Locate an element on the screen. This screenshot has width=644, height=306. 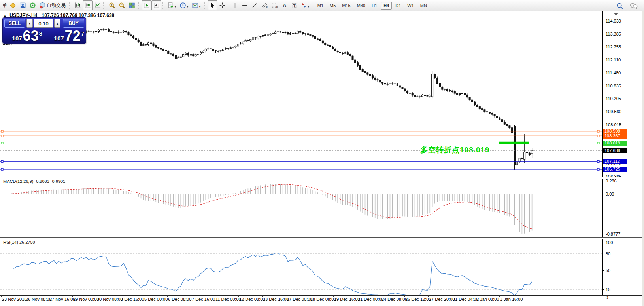
autotrading-button: 自动交易 is located at coordinates (53, 6).